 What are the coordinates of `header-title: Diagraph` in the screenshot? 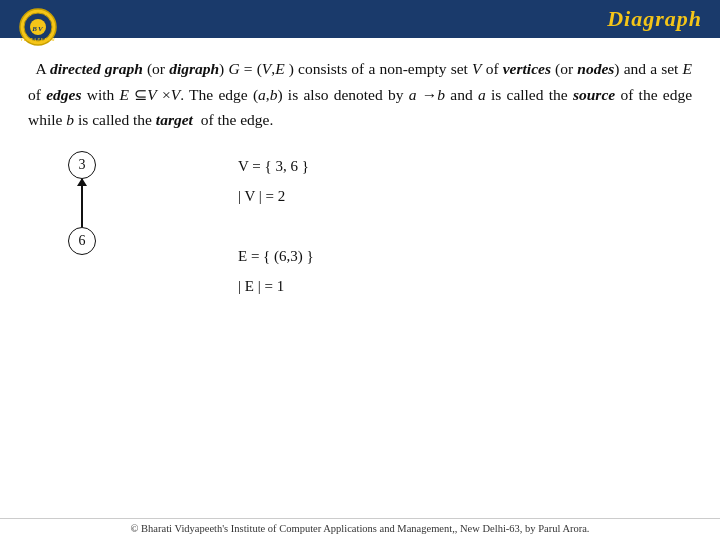 It's located at (654, 18).